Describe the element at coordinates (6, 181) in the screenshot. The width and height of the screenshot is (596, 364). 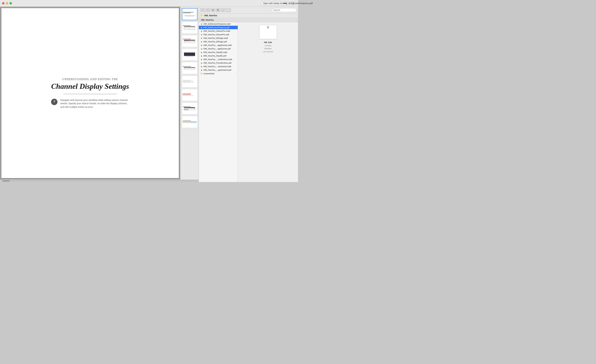
I see `scrollbar-thumb` at that location.